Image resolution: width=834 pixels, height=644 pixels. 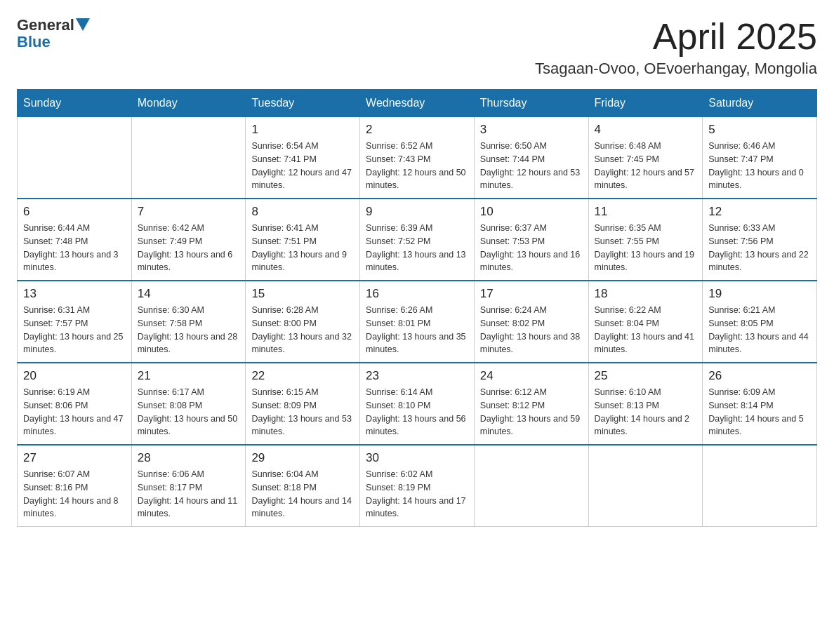 I want to click on day-number: 15, so click(x=303, y=294).